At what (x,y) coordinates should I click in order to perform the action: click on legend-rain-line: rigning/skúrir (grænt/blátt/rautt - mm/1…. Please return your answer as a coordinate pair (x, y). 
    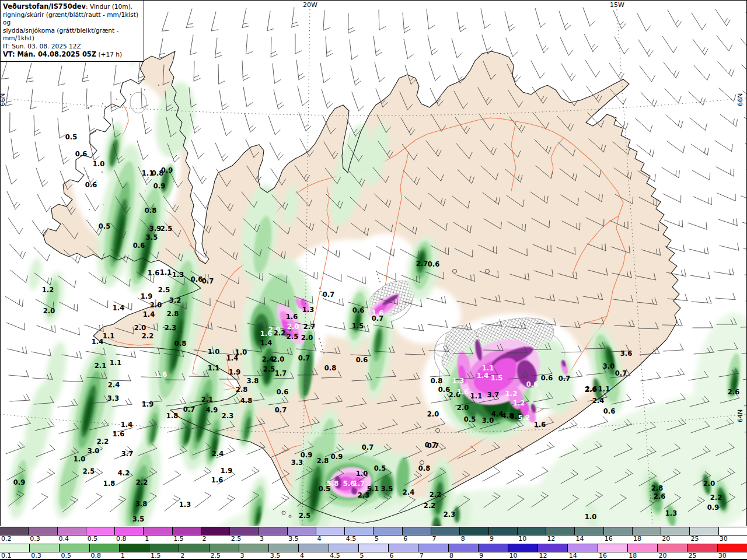
    Looking at the image, I should click on (72, 19).